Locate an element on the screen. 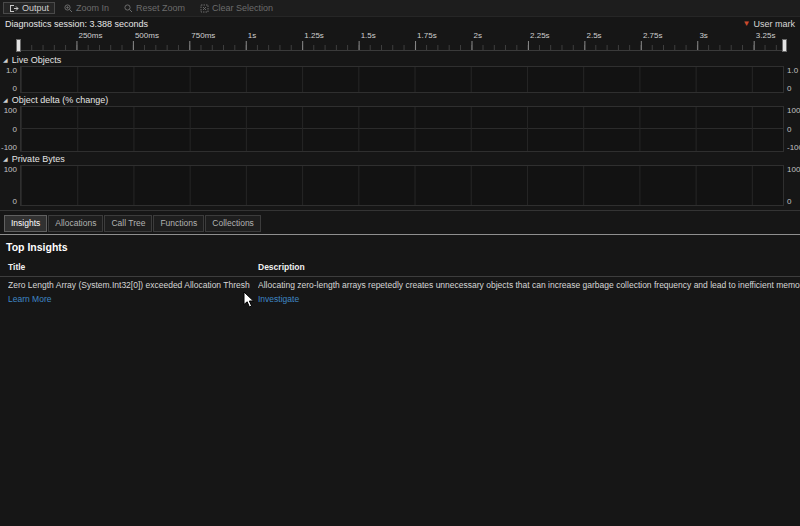 This screenshot has width=800, height=526. timeline-tick-label: 1.5s is located at coordinates (368, 36).